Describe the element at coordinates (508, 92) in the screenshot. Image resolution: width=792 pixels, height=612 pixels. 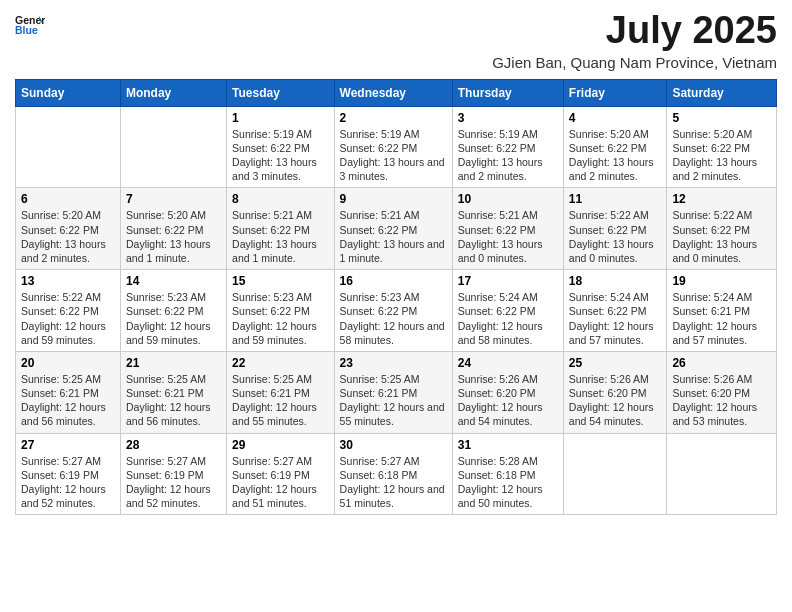
I see `header-cell-thursday: Thursday` at that location.